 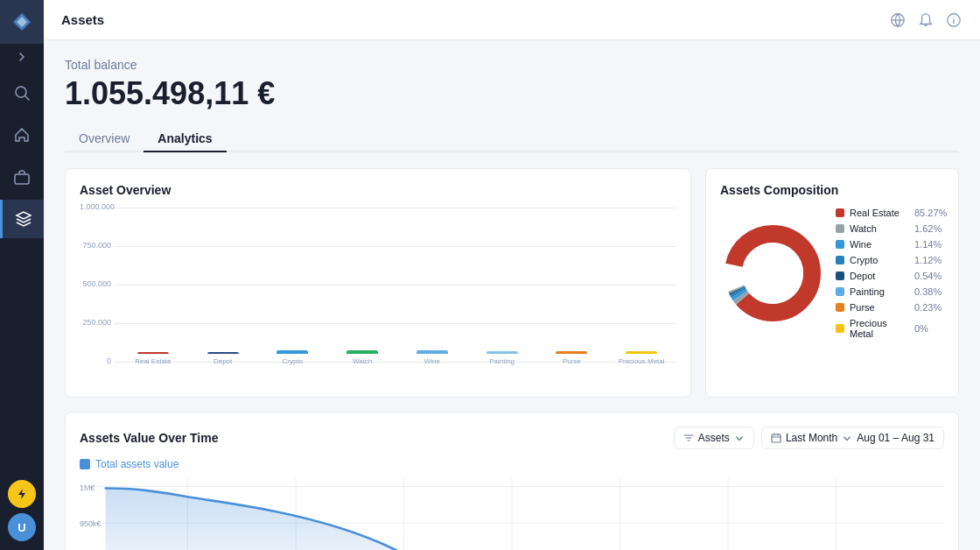 I want to click on legend-name-crypto: Crypto, so click(x=879, y=260).